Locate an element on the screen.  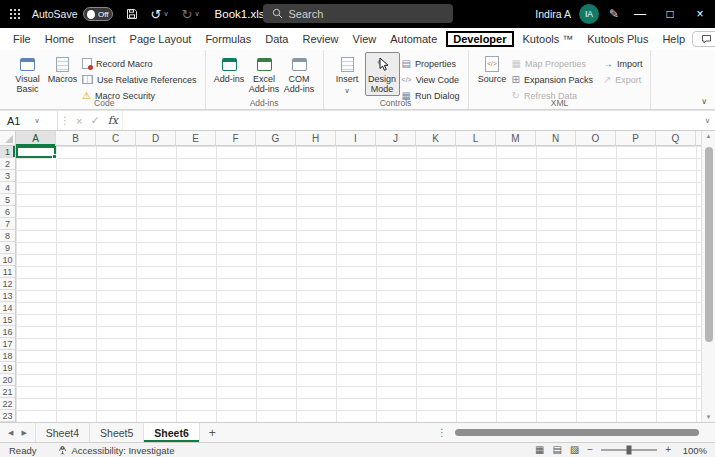
ribbon-tab-kutools: Kutools ™ is located at coordinates (548, 39).